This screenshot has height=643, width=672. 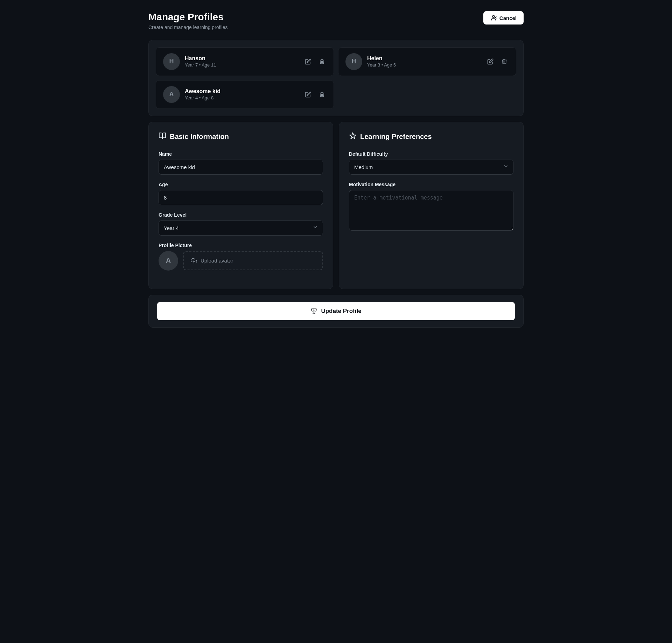 I want to click on profile-info-hanson: Hanson Year 7 • Age 11, so click(x=241, y=62).